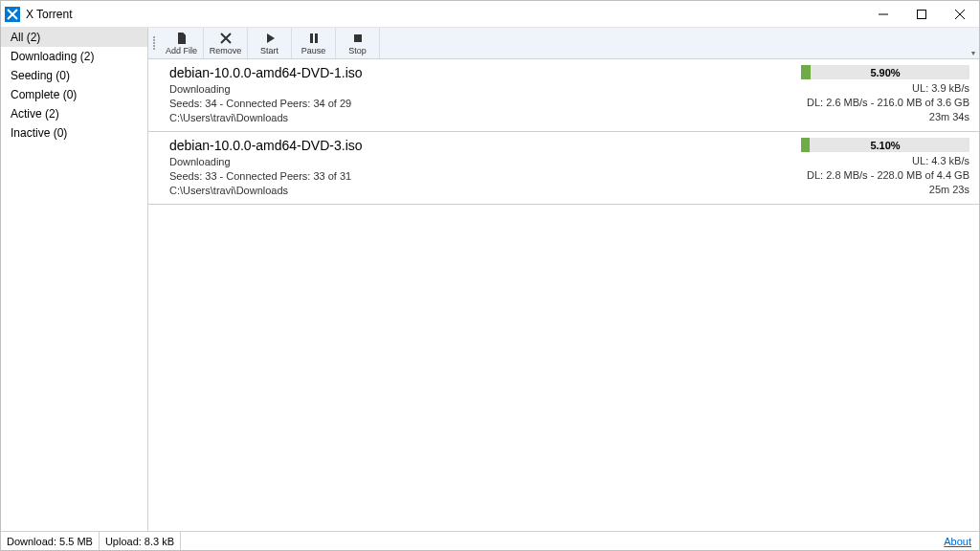 This screenshot has height=551, width=980. I want to click on sidebar-item-0: All (2), so click(75, 37).